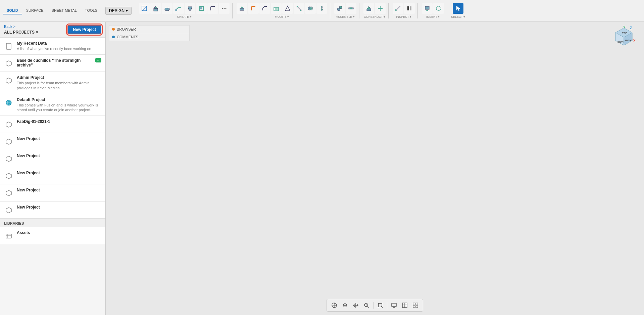 This screenshot has height=315, width=644. Describe the element at coordinates (366, 305) in the screenshot. I see `zoom-btn` at that location.